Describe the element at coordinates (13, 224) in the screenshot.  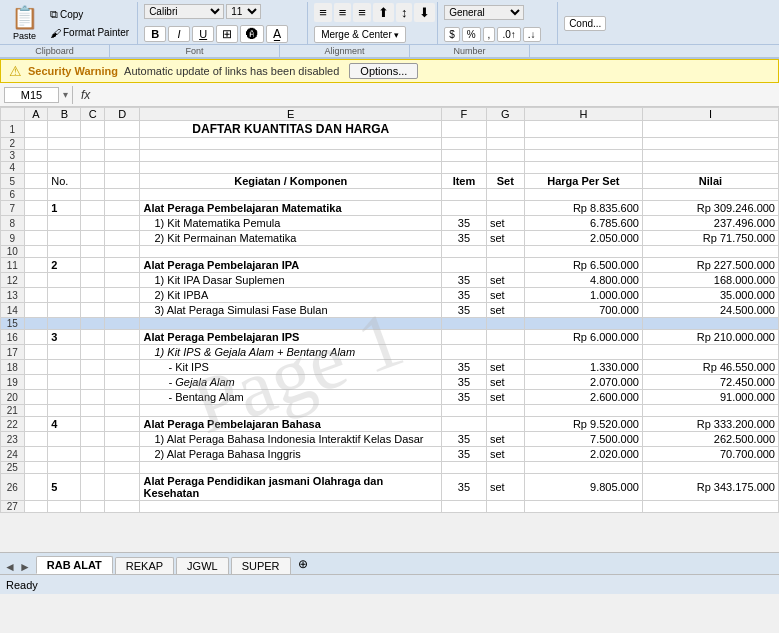
I see `row-header: 8` at that location.